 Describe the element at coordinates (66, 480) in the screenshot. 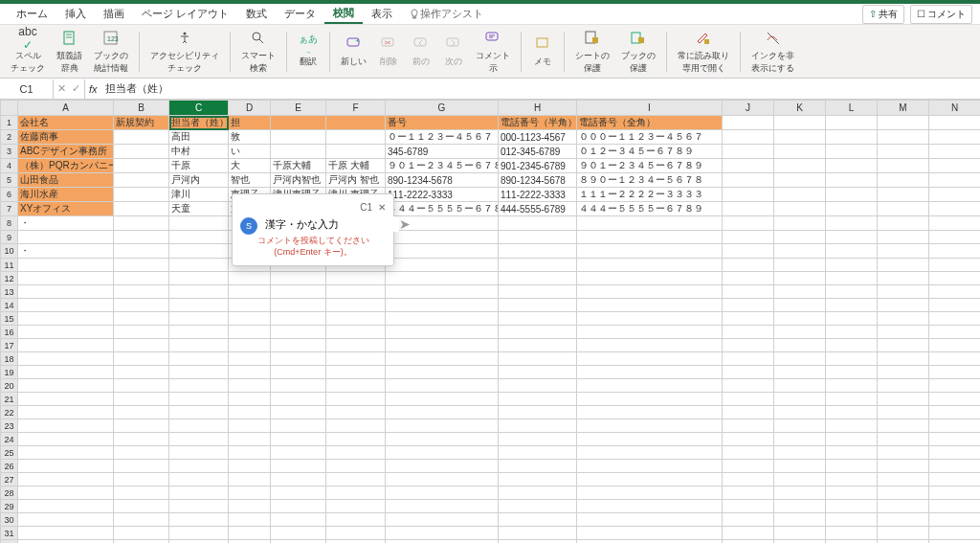

I see `cell-A27` at that location.